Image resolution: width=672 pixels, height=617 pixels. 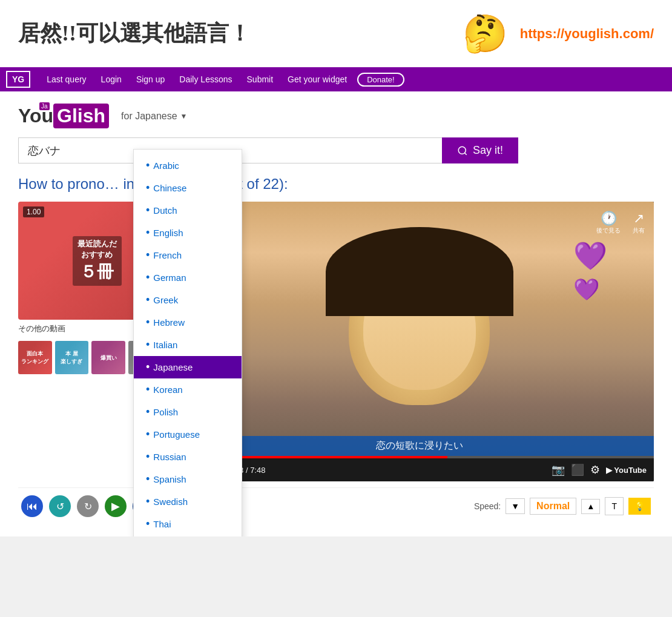 What do you see at coordinates (97, 255) in the screenshot?
I see `left-thumb-text2: おすすめ` at bounding box center [97, 255].